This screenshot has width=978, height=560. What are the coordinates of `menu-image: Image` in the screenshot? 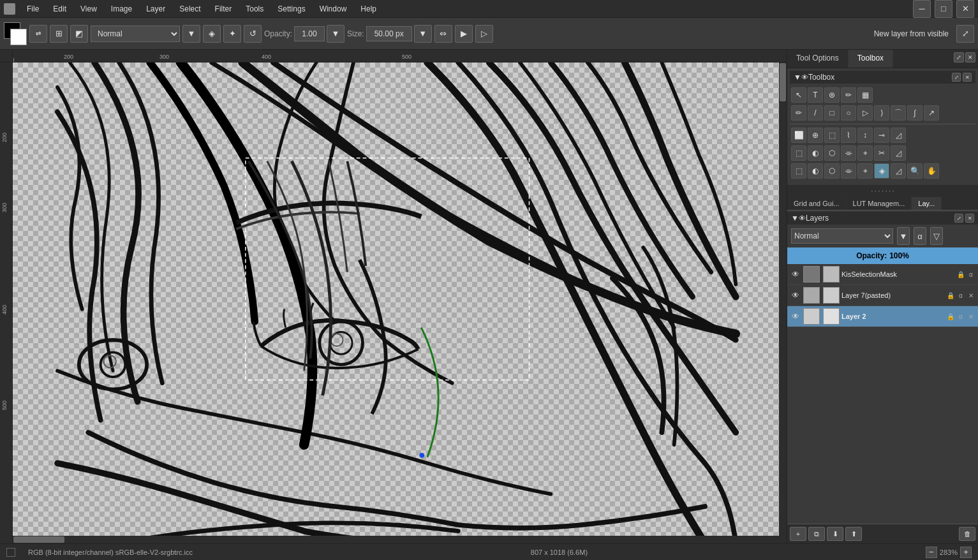 It's located at (121, 9).